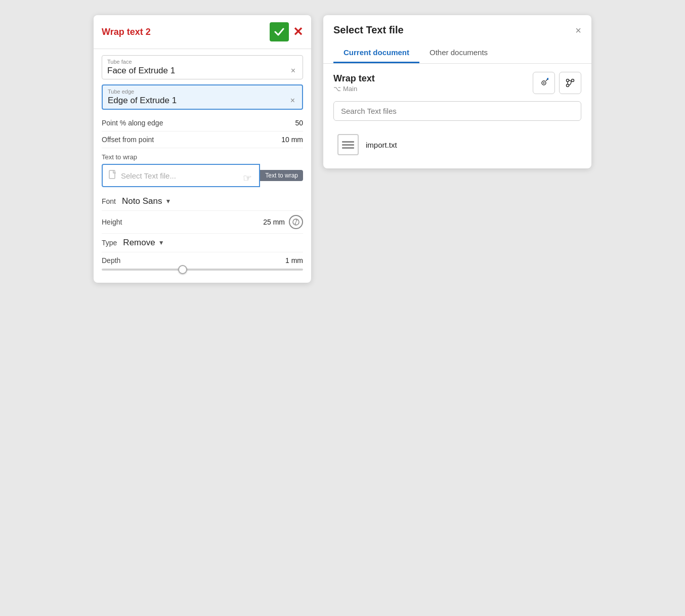 The height and width of the screenshot is (616, 685). I want to click on branch-icon: ⌥, so click(337, 89).